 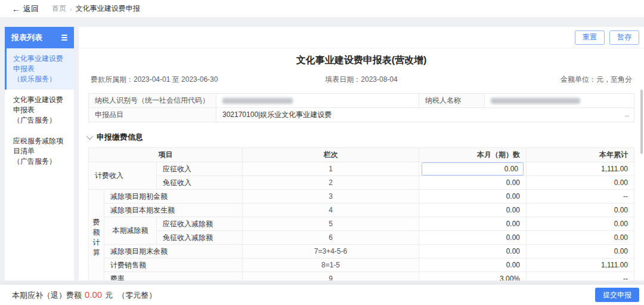 I want to click on breadcrumb: 首页 › 文化事业建设费申报, so click(x=96, y=8).